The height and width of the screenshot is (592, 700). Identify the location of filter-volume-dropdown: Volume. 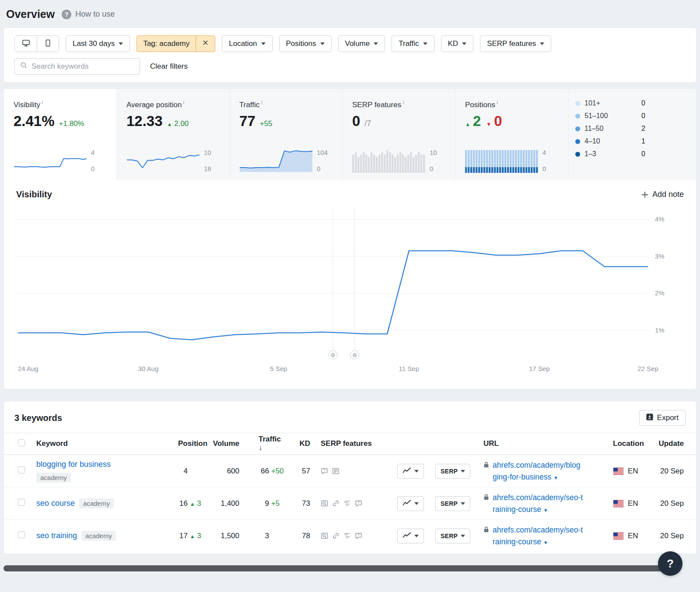
(362, 44).